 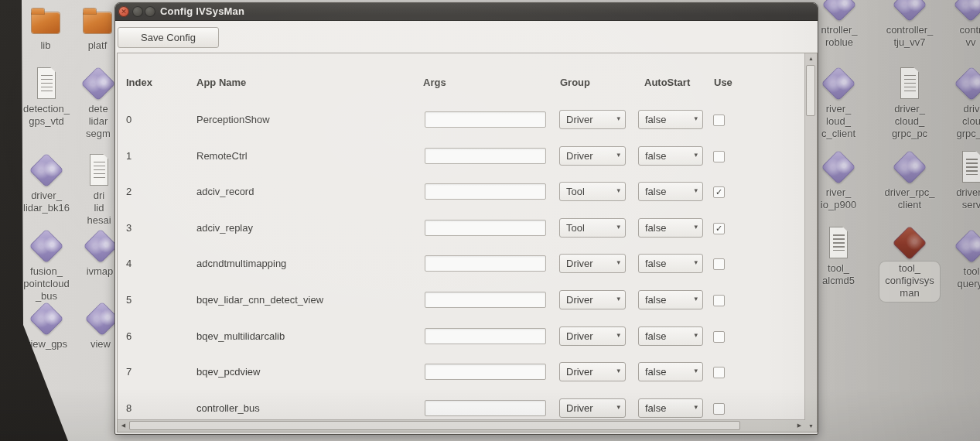 I want to click on minimize-button, so click(x=138, y=12).